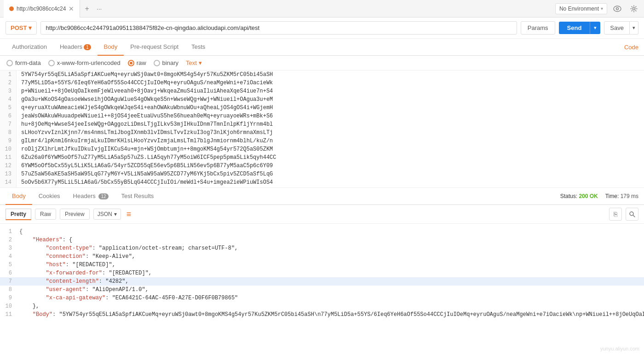 The width and height of the screenshot is (644, 356). Describe the element at coordinates (581, 9) in the screenshot. I see `environment-select: No Environment ▾` at that location.